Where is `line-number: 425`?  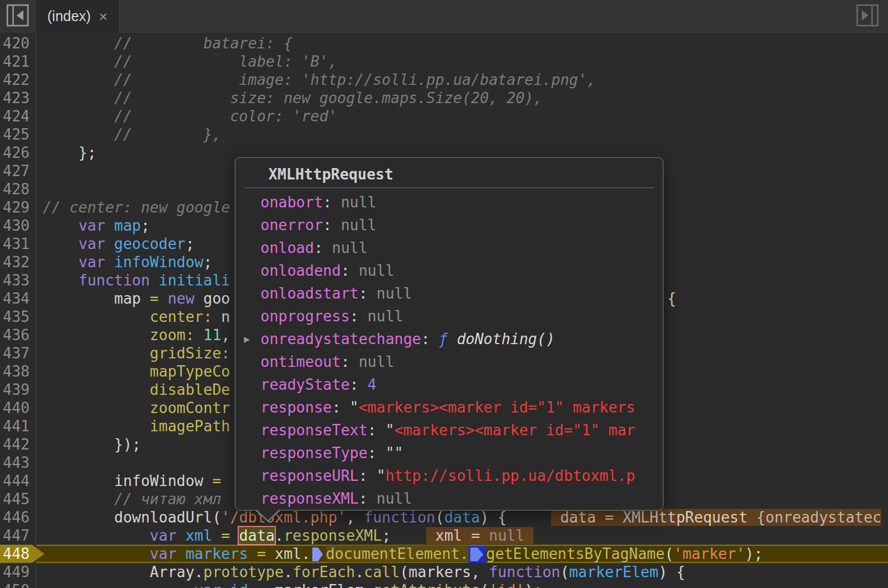 line-number: 425 is located at coordinates (18, 134).